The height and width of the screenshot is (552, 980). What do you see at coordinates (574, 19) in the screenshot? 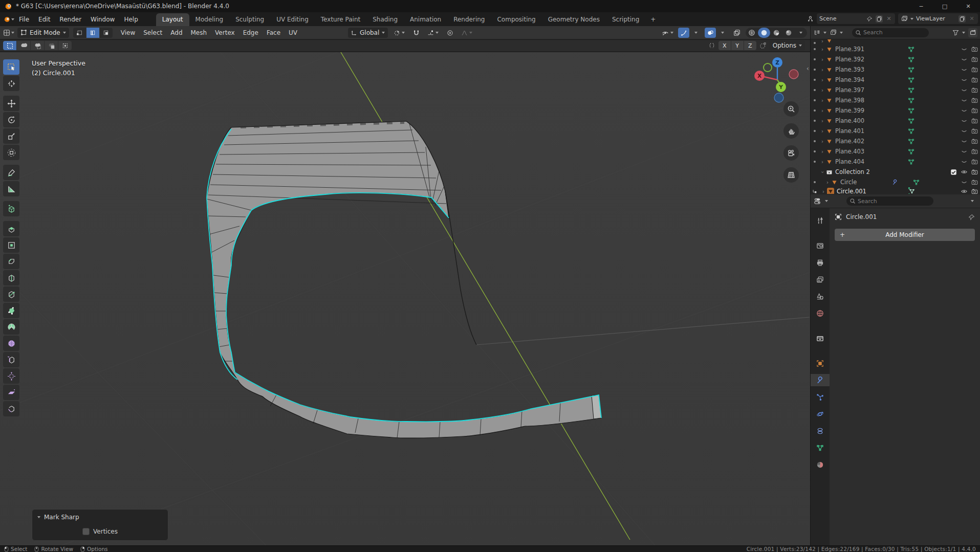
I see `workspace-tab-geometry-nodes: Geometry Nodes` at bounding box center [574, 19].